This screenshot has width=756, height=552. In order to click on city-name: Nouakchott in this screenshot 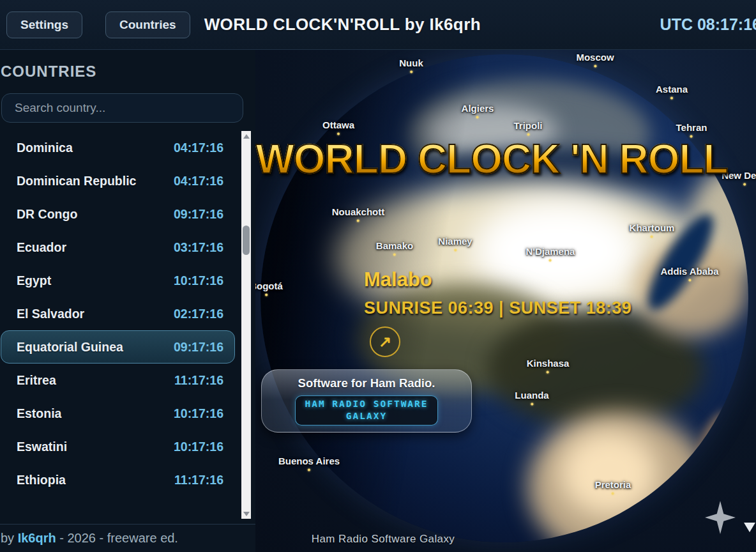, I will do `click(359, 212)`.